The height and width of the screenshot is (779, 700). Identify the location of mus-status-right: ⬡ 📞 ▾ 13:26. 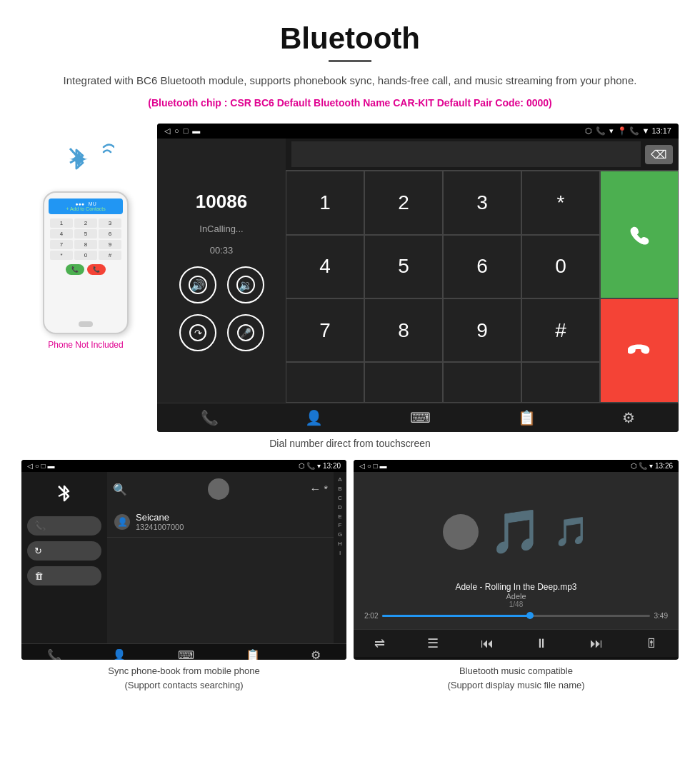
(651, 466).